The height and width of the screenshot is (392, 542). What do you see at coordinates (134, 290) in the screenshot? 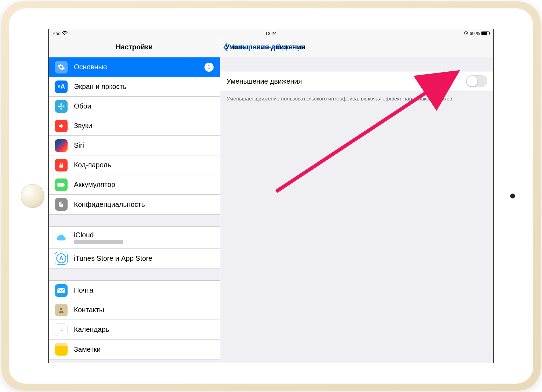
I see `sidebar-item-mail: Почта` at bounding box center [134, 290].